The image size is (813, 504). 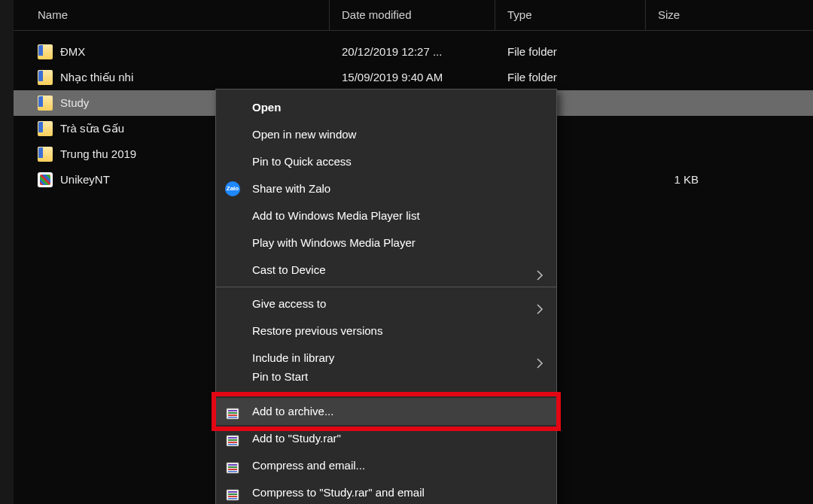 I want to click on menu-item-label: Add to Windows Media Player list, so click(x=336, y=215).